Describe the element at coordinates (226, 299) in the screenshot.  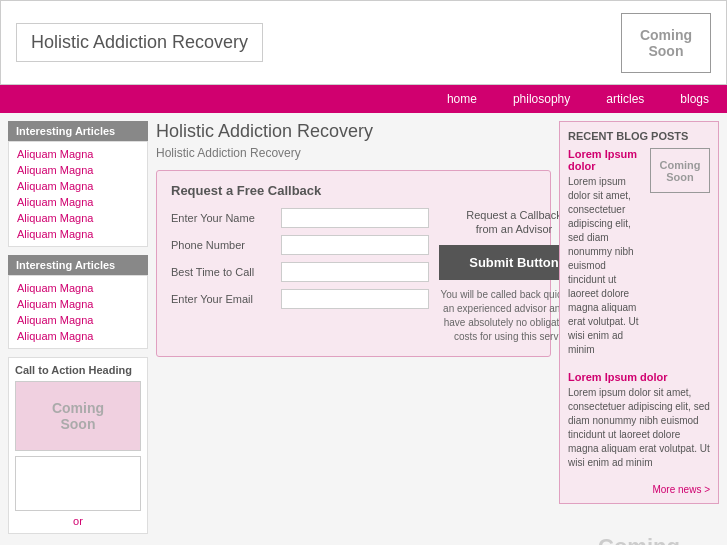
I see `form-label-email: Enter Your Email` at that location.